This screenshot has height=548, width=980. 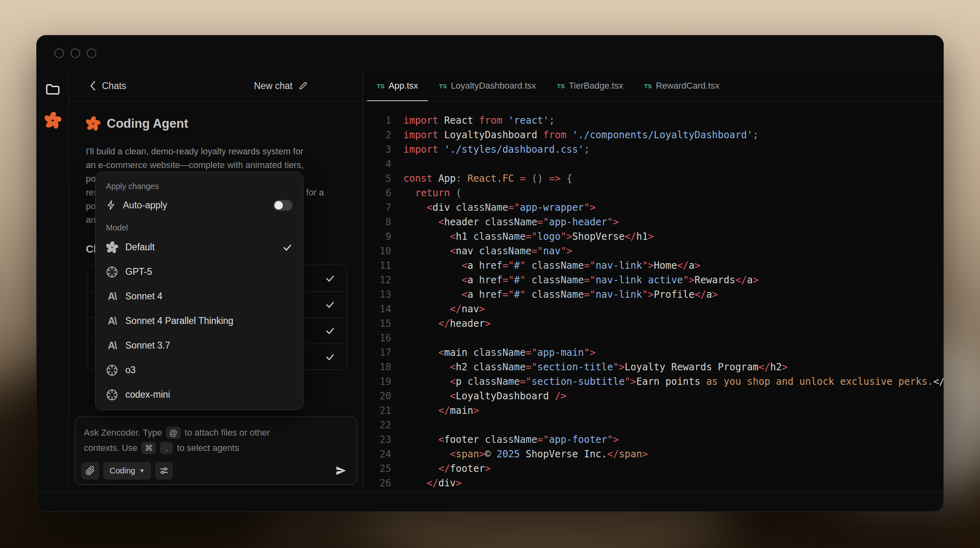 I want to click on chats-back-button: Chats, so click(x=108, y=86).